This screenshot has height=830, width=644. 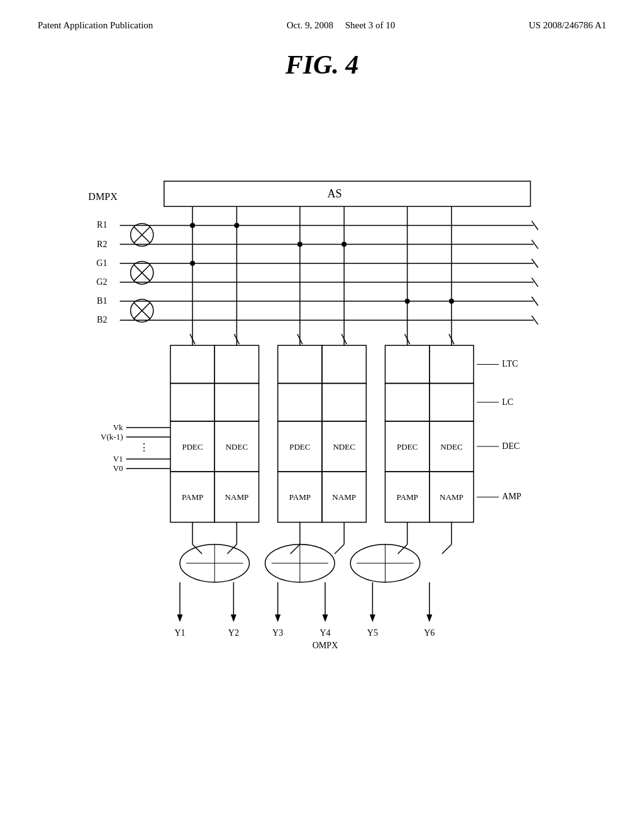 I want to click on vk1-label: V(k-1), so click(x=112, y=436).